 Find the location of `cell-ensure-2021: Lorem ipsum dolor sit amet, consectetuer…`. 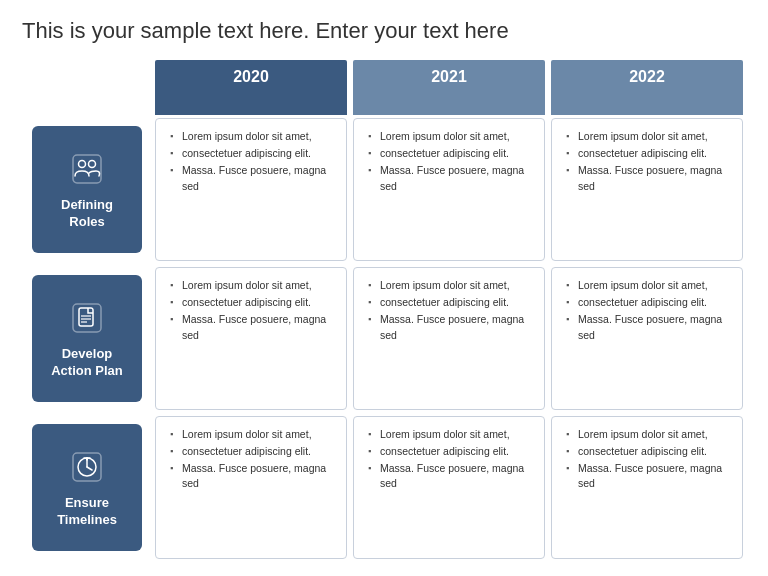

cell-ensure-2021: Lorem ipsum dolor sit amet, consectetuer… is located at coordinates (449, 488).